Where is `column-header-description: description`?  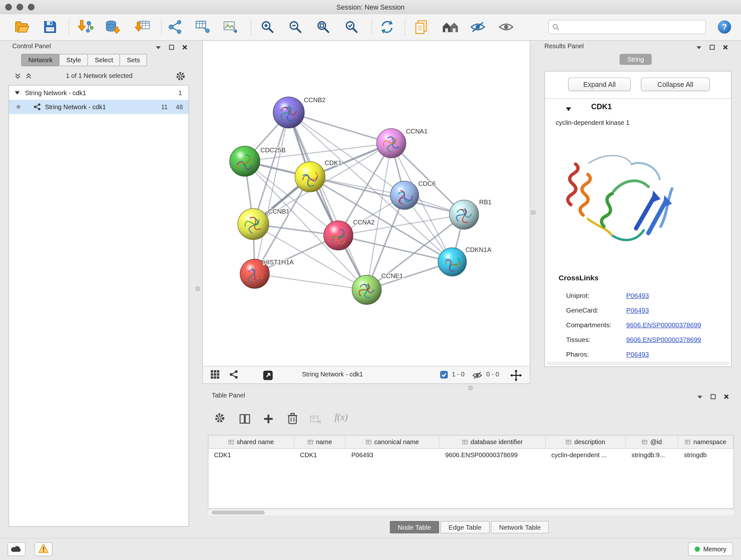
column-header-description: description is located at coordinates (586, 442).